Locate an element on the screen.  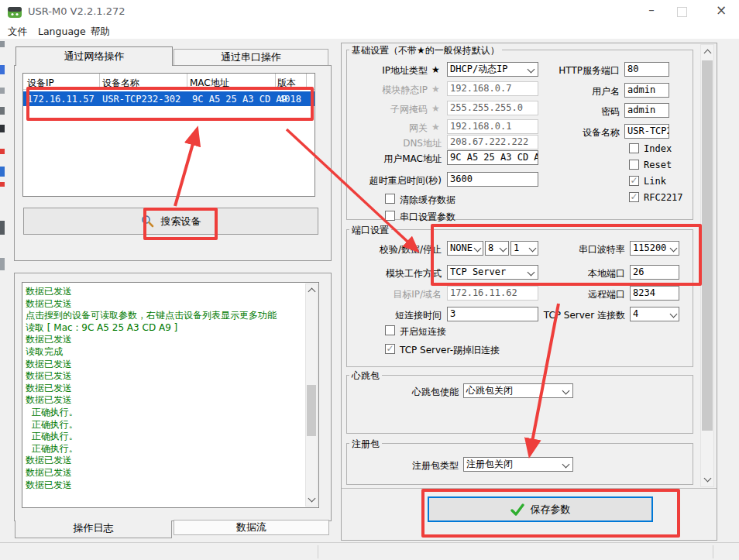
heartbeat-enable-value: 心跳包关闭 is located at coordinates (490, 390).